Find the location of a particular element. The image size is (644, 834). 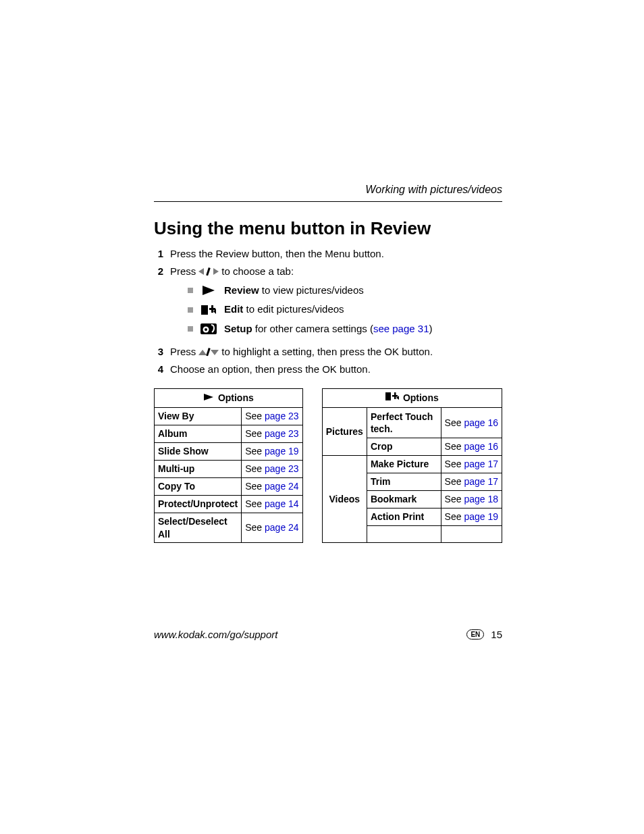

table-row: Copy ToSee page 24 is located at coordinates (229, 486).